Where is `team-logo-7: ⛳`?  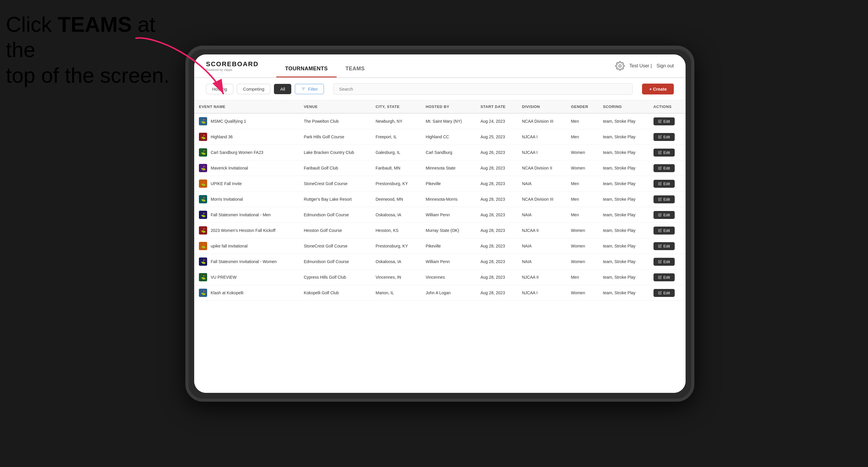 team-logo-7: ⛳ is located at coordinates (203, 230).